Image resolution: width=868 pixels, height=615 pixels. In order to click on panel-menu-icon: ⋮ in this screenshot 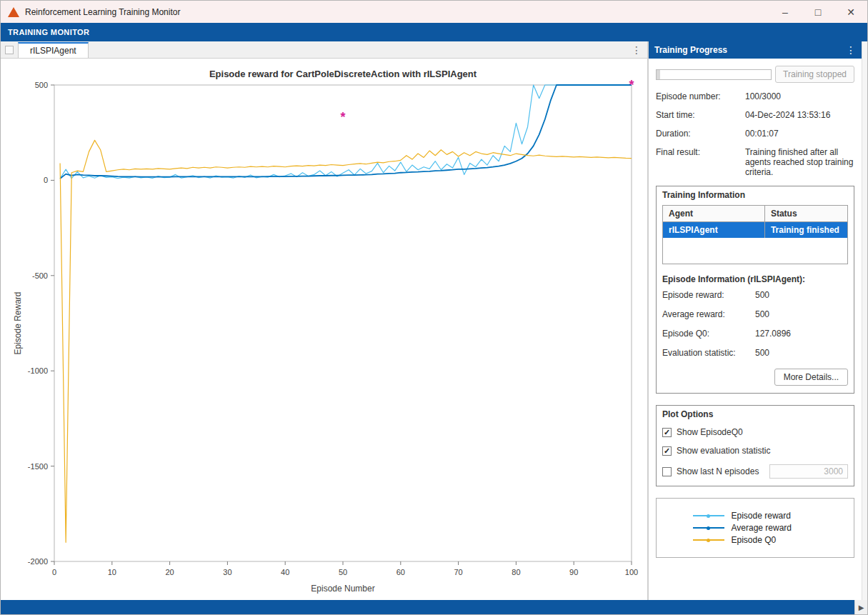, I will do `click(851, 50)`.